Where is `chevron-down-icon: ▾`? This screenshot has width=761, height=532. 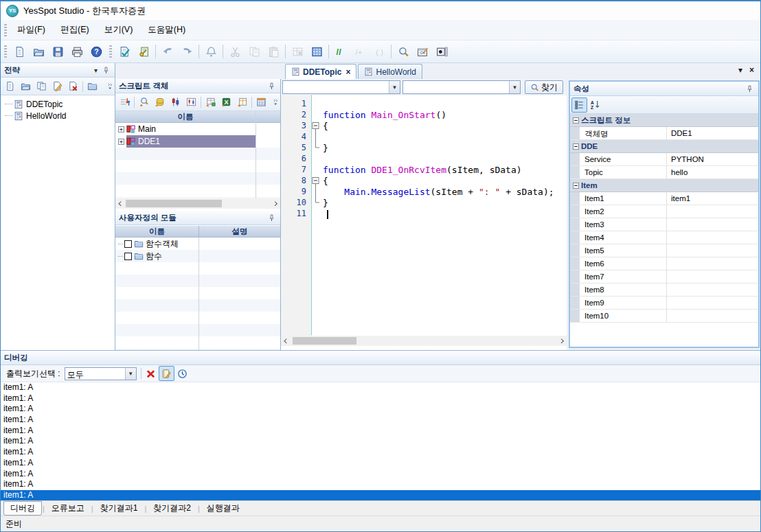 chevron-down-icon: ▾ is located at coordinates (96, 70).